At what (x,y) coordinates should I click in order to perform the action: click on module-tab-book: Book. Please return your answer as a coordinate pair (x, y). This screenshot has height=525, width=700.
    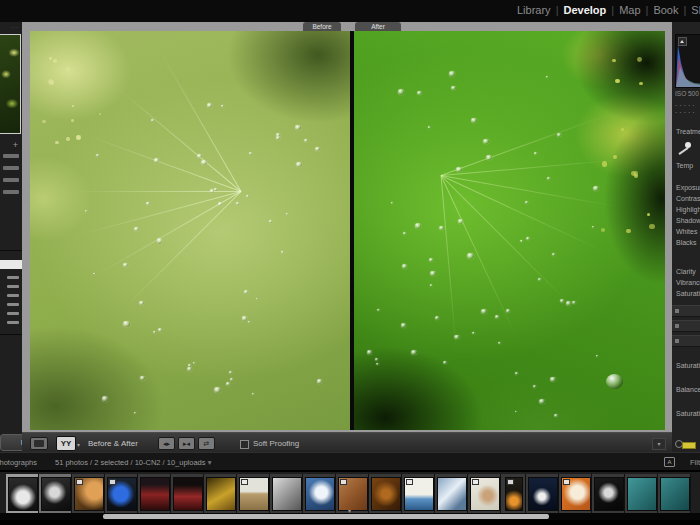
    Looking at the image, I should click on (666, 10).